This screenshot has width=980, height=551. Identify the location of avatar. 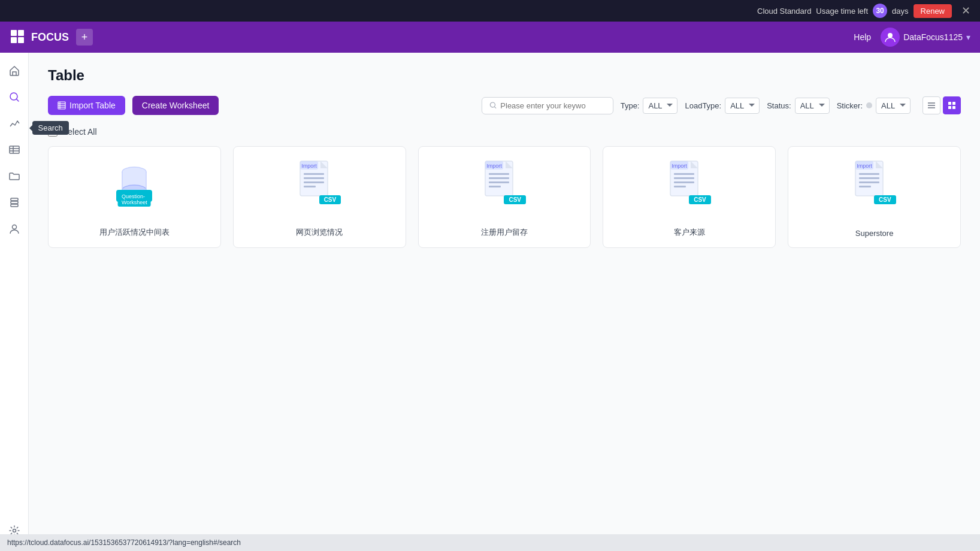
(890, 37).